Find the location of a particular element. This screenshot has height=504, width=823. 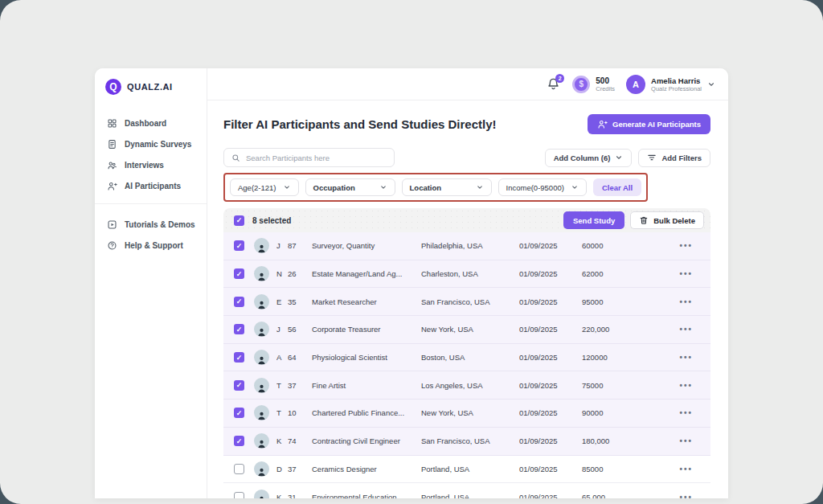

table-row: ✓ N 26 Estate Manager/Land Ag... Charles… is located at coordinates (467, 275).